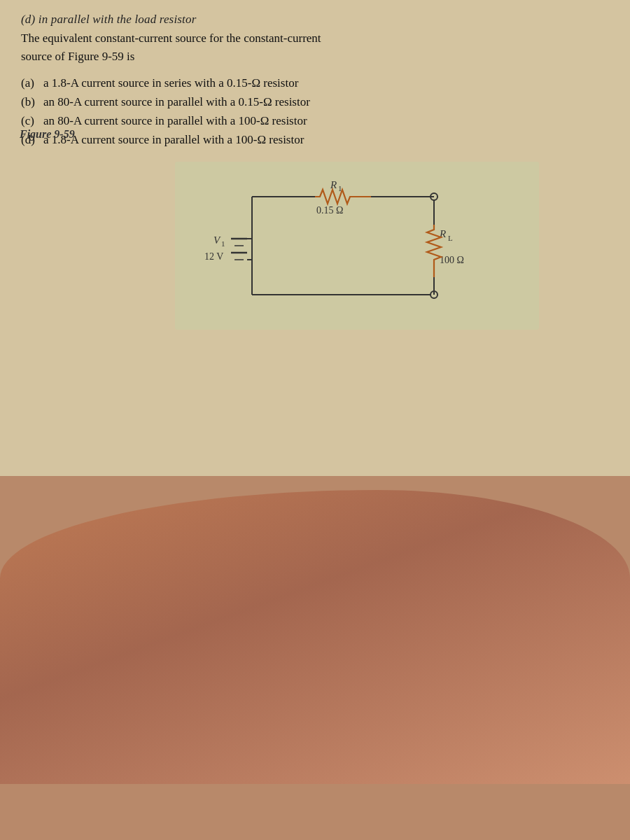 This screenshot has width=630, height=840. I want to click on svg-text: L, so click(451, 238).